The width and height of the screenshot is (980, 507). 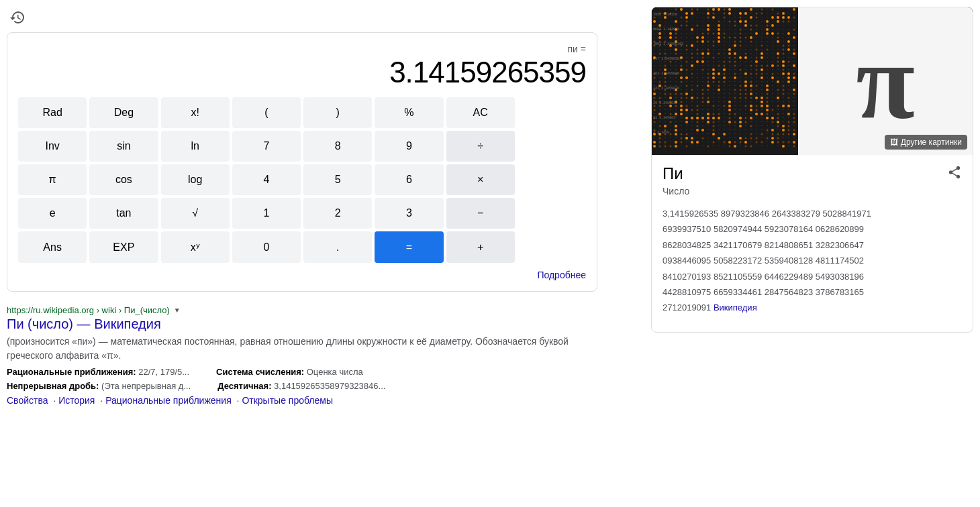 I want to click on result-facts: Рациональные приближения: 22/7, 179/5...…, so click(x=302, y=372).